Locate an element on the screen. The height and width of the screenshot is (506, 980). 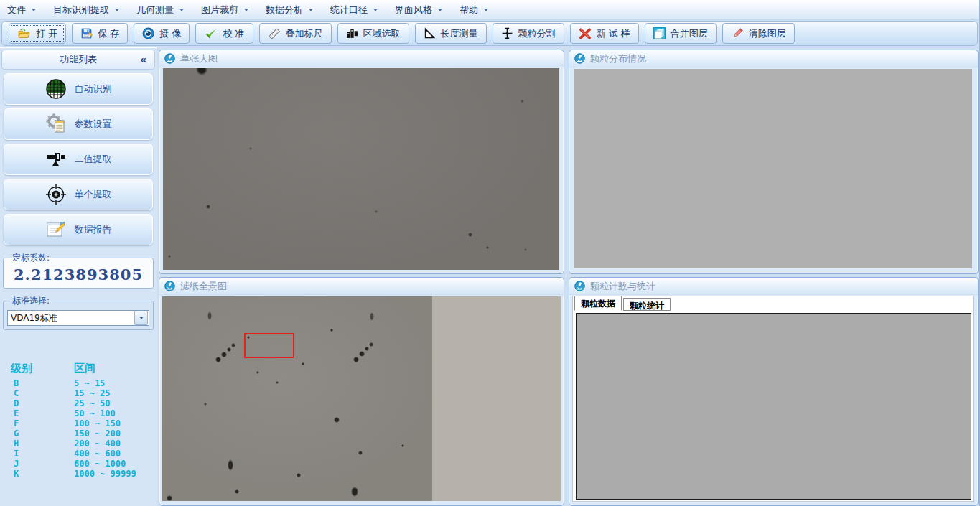
grade-row: K1000 ~ 99999 is located at coordinates (80, 474).